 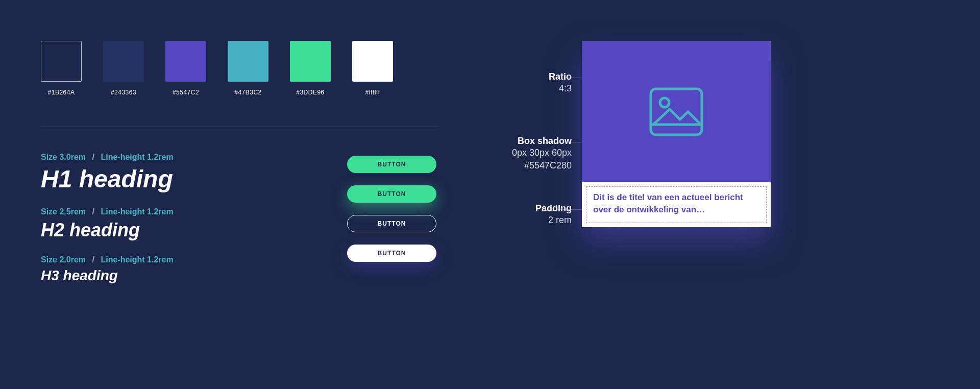 I want to click on h2-sample: H2 heading, so click(x=158, y=230).